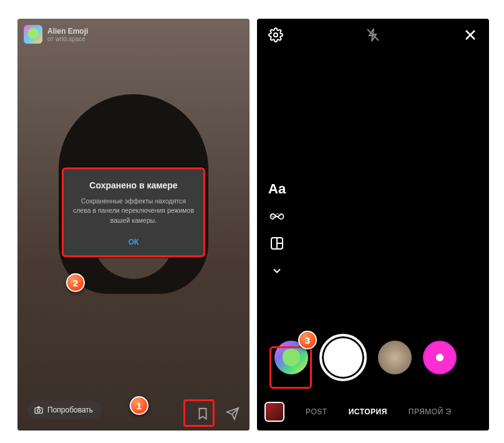  Describe the element at coordinates (199, 413) in the screenshot. I see `annotation-highlight-save` at that location.